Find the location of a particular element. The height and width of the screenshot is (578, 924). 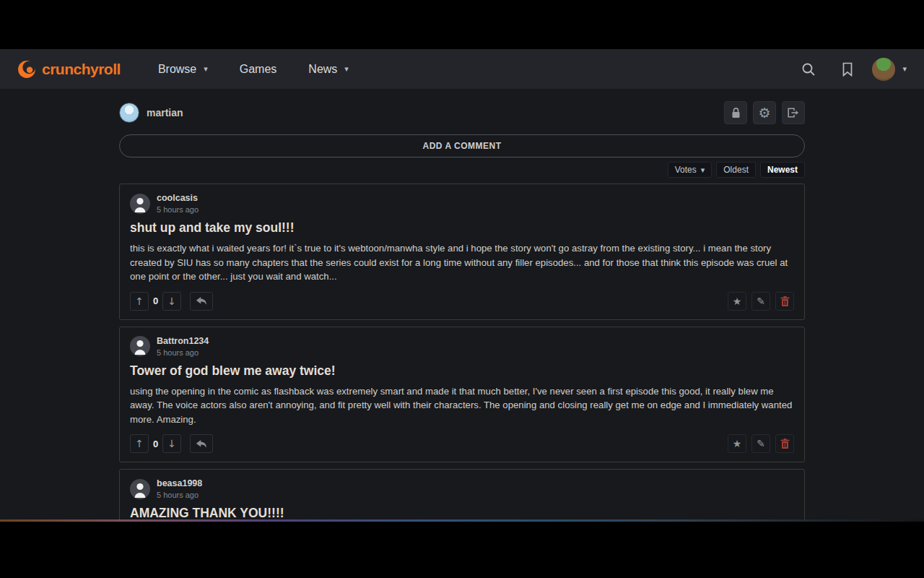

add-comment-button: ADD A COMMENT is located at coordinates (462, 146).